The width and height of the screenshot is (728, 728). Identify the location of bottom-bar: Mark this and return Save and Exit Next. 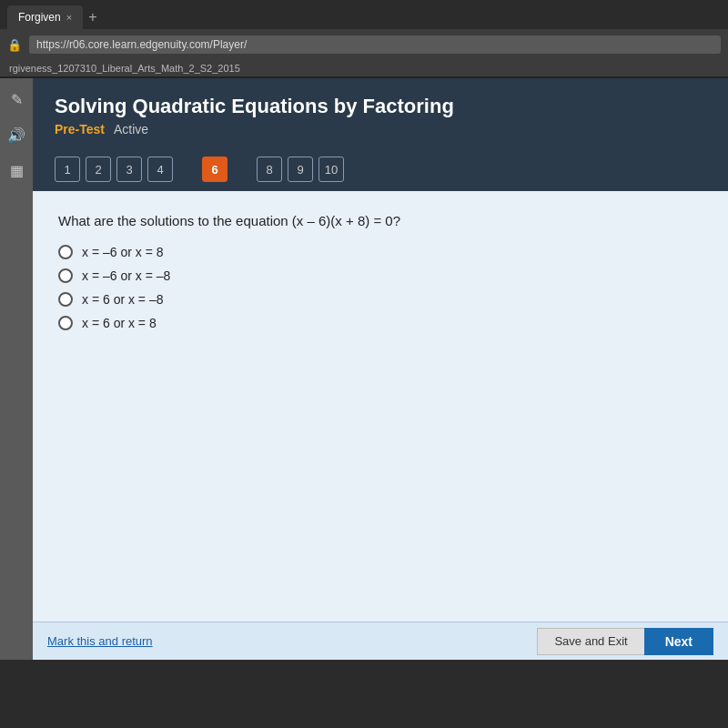
(380, 641).